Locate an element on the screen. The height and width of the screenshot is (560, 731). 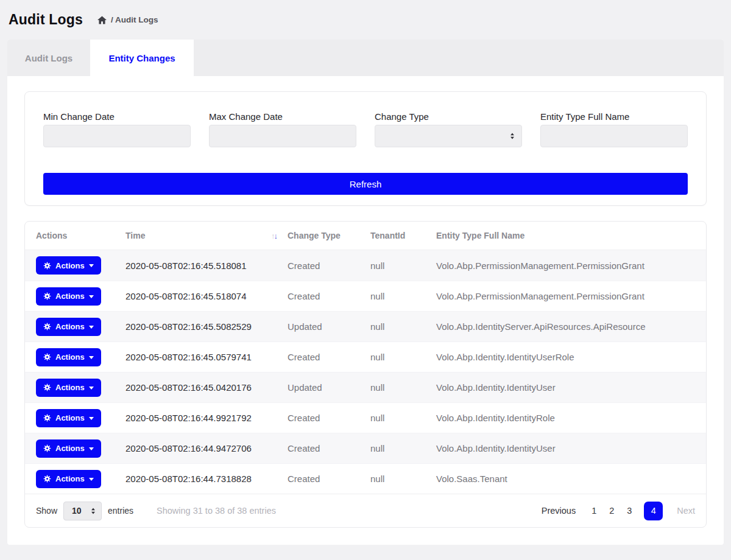
home-icon is located at coordinates (102, 20).